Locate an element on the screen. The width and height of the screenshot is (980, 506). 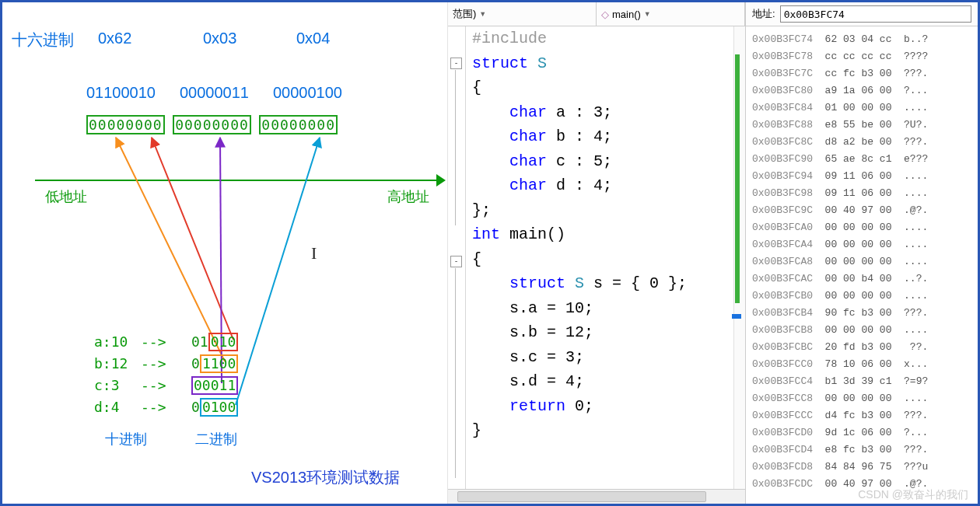
memory-row: 0x00B3FC94 09 11 06 00 .... is located at coordinates (865, 176).